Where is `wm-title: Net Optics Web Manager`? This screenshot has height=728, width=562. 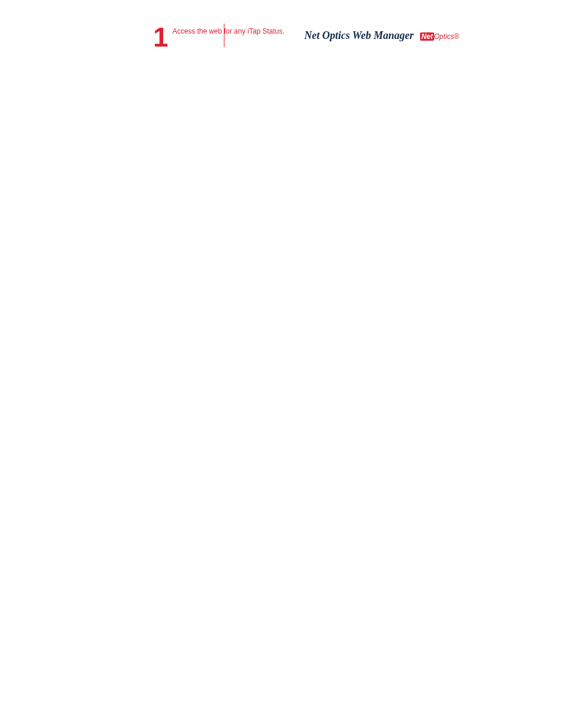 wm-title: Net Optics Web Manager is located at coordinates (359, 35).